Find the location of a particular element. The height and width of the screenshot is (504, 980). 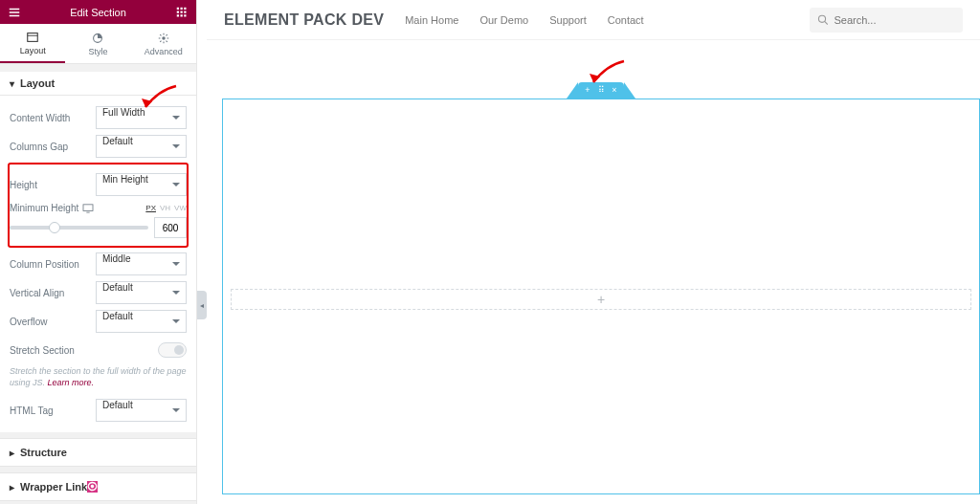

unit-vh: VH is located at coordinates (165, 208).